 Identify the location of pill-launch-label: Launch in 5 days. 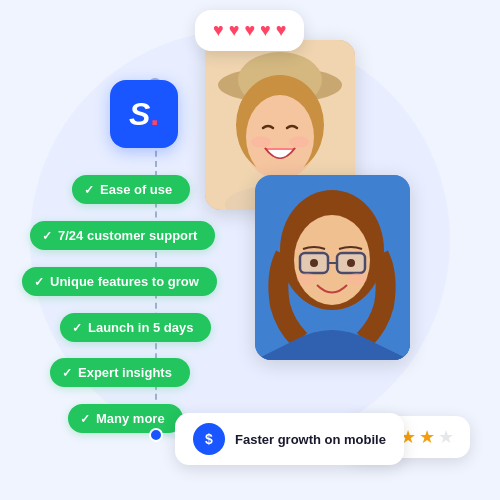
(140, 328).